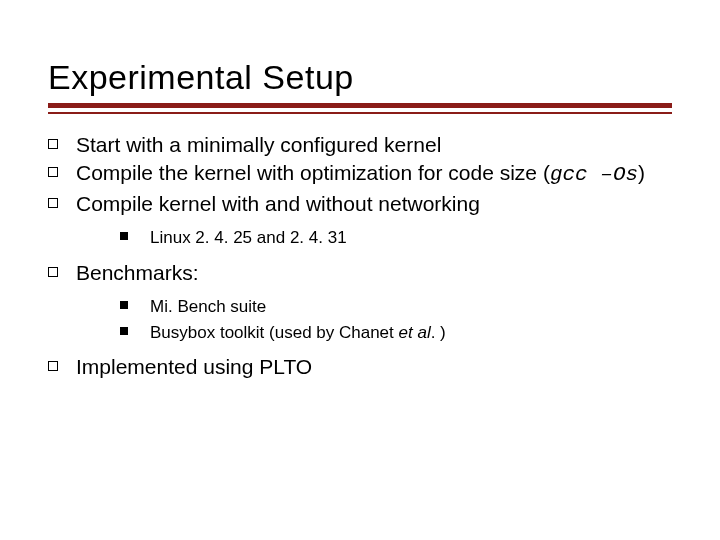  Describe the element at coordinates (396, 320) in the screenshot. I see `sub-bullet-list: Mi. Bench suite Busybox toolkit (used by…` at that location.